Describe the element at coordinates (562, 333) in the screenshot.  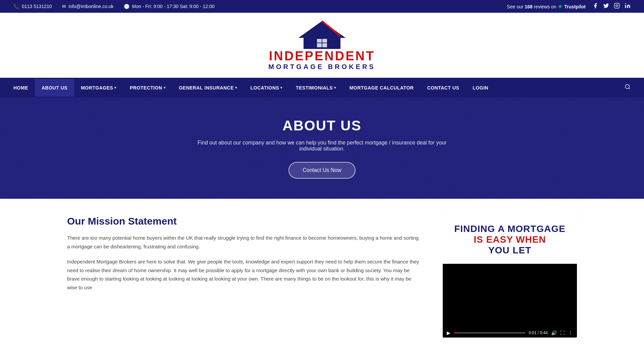
I see `fullscreen-icon: ⛶` at that location.